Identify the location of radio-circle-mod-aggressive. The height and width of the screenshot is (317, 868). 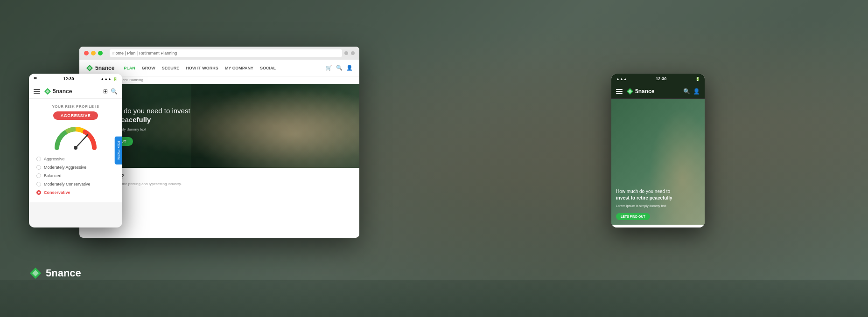
(39, 167).